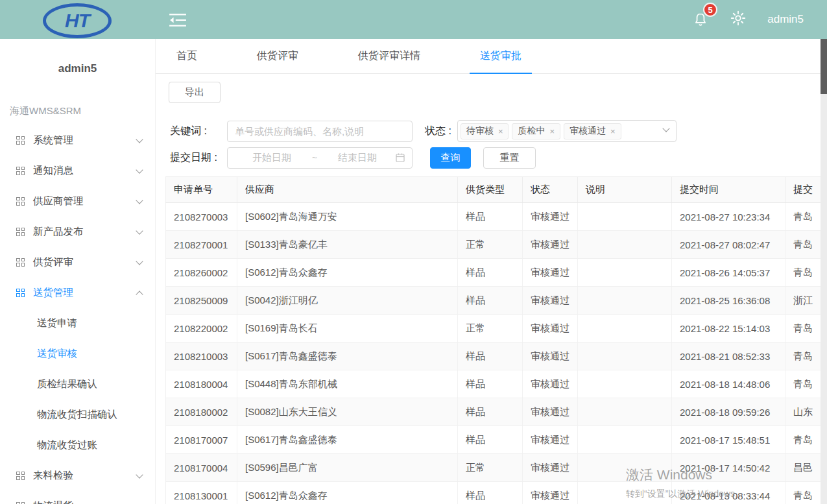  What do you see at coordinates (567, 131) in the screenshot?
I see `status-select: 待审核×质检中×审核通过×` at bounding box center [567, 131].